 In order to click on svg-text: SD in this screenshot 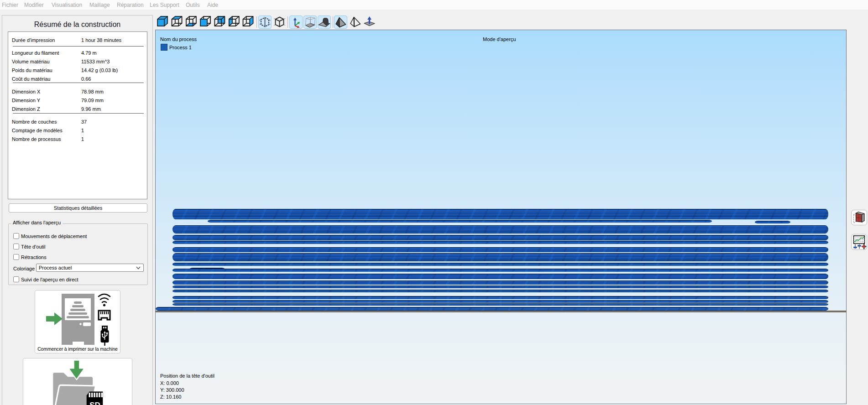, I will do `click(95, 403)`.